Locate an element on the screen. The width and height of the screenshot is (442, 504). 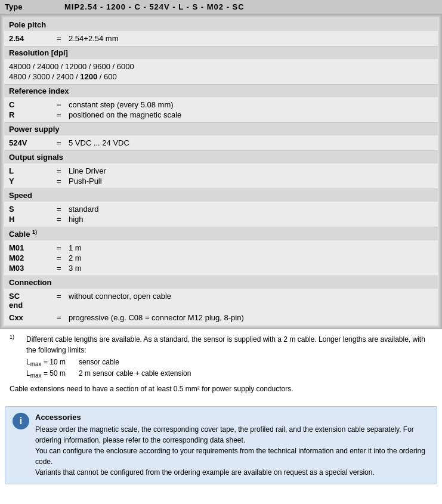
desc-output-l: Line Driver is located at coordinates (251, 171).